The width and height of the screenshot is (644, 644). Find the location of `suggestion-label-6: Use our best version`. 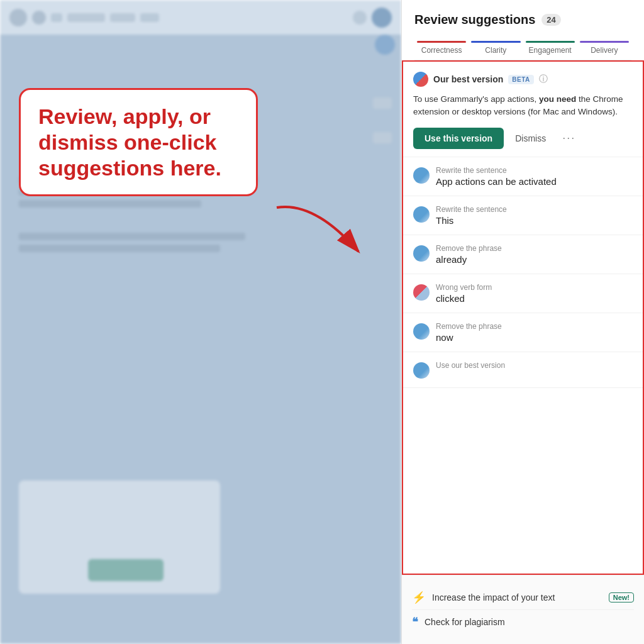

suggestion-label-6: Use our best version is located at coordinates (535, 365).